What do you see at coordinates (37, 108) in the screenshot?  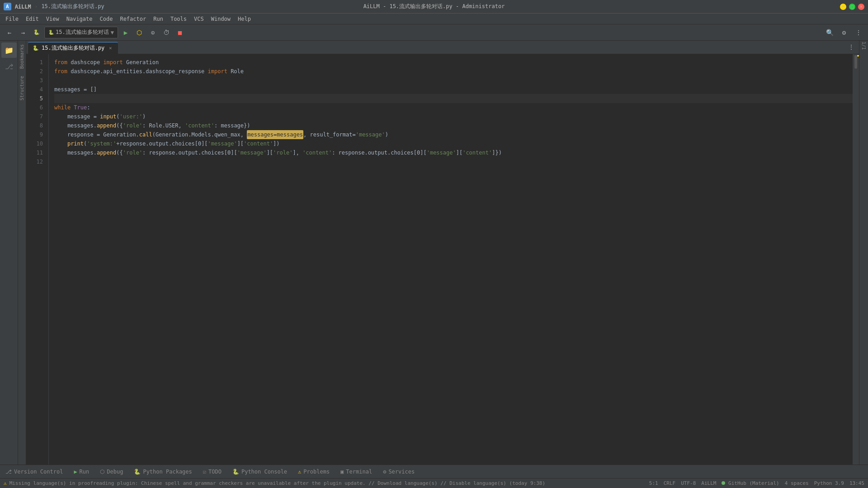 I see `line-num-6: 6` at bounding box center [37, 108].